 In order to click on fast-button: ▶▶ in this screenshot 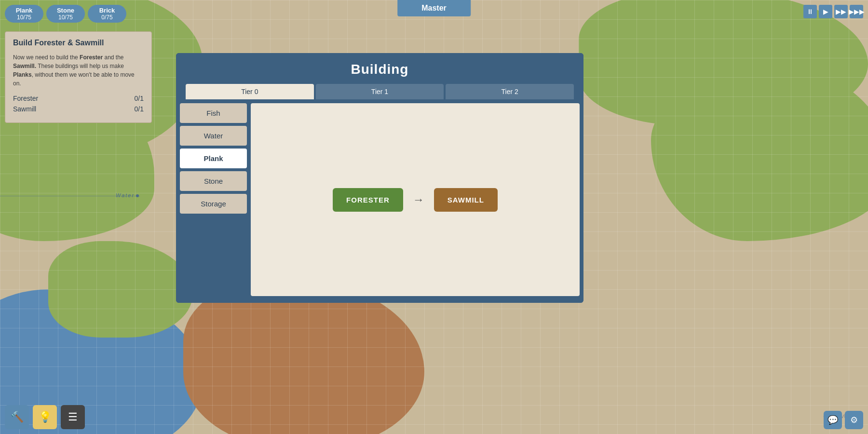, I will do `click(841, 12)`.